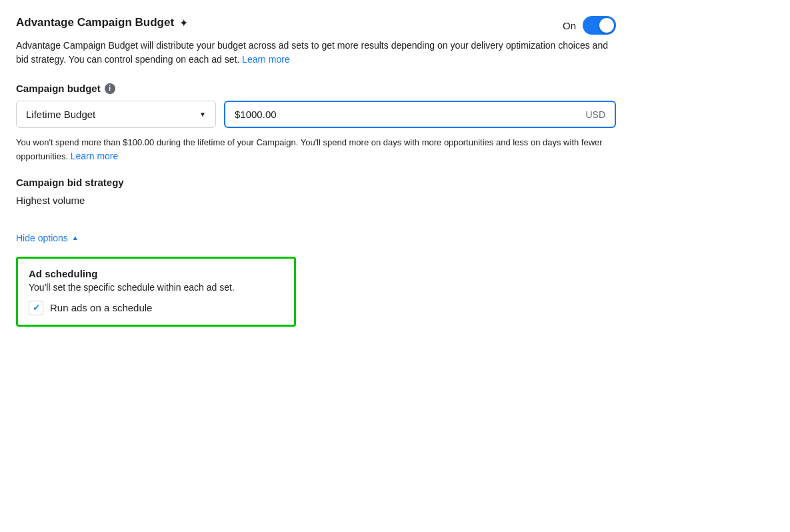  What do you see at coordinates (42, 238) in the screenshot?
I see `hide-options-label: Hide options` at bounding box center [42, 238].